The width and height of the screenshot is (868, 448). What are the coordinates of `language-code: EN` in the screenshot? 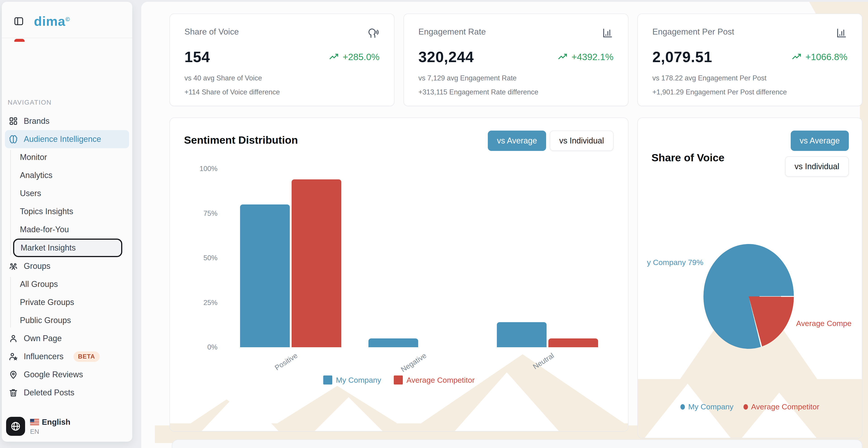 It's located at (50, 431).